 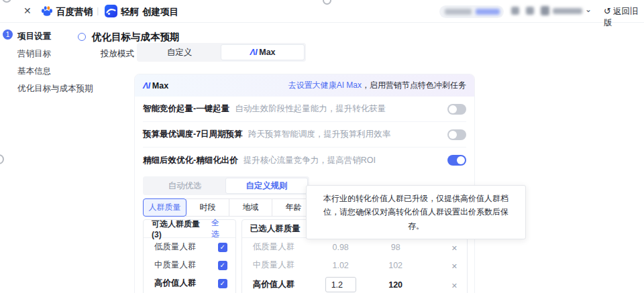 I want to click on selectable-crowd-table: 可选人群质量 (3) 全选 低质量人群 ✓ 中质量人群 ✓ 高价值人群 ✓, so click(x=189, y=256).